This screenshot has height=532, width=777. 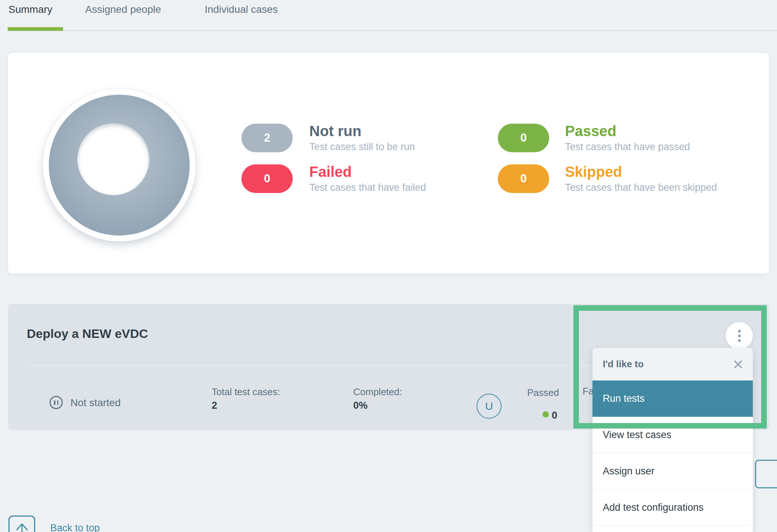 What do you see at coordinates (543, 393) in the screenshot?
I see `passed-column-label: Passed` at bounding box center [543, 393].